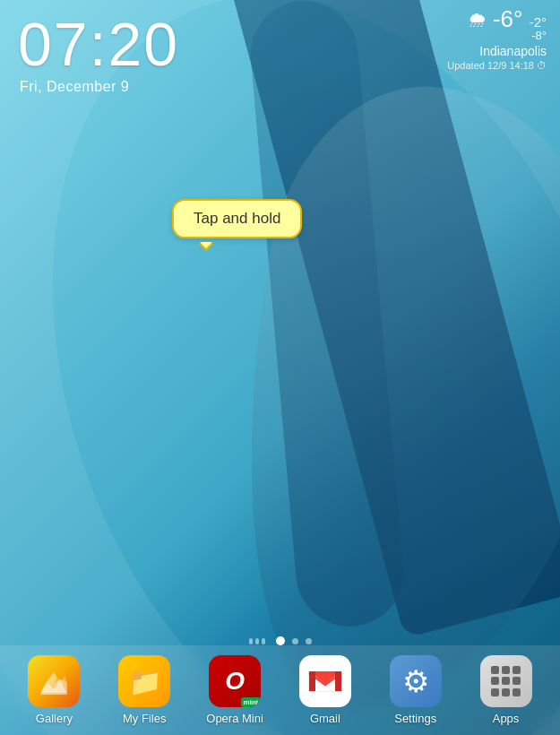 This screenshot has width=560, height=735. What do you see at coordinates (416, 719) in the screenshot?
I see `settings-label: Settings` at bounding box center [416, 719].